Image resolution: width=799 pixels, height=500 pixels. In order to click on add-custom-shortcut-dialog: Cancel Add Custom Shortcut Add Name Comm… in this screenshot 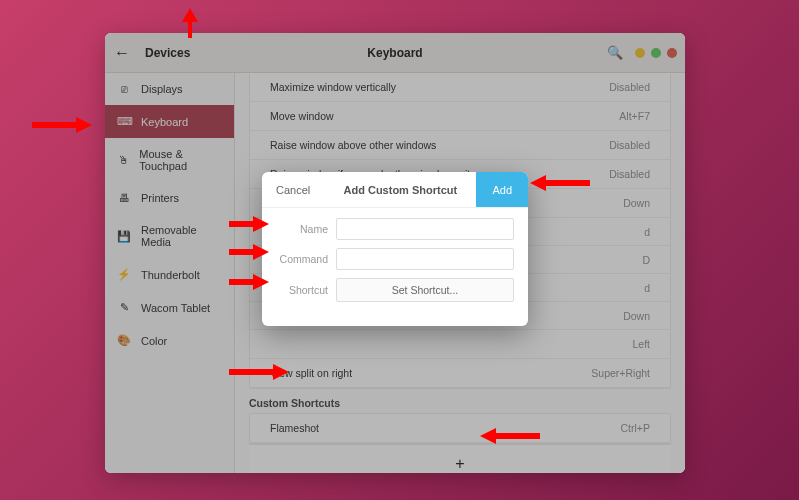, I will do `click(395, 249)`.